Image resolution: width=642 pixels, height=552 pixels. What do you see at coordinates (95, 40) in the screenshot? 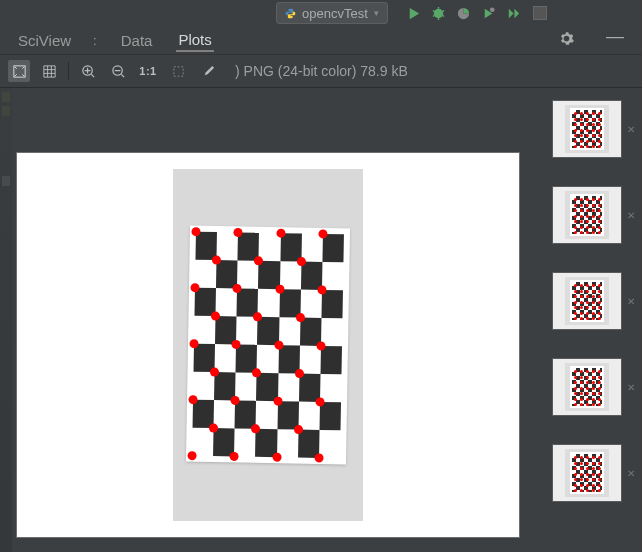
I see `colon: :` at bounding box center [95, 40].